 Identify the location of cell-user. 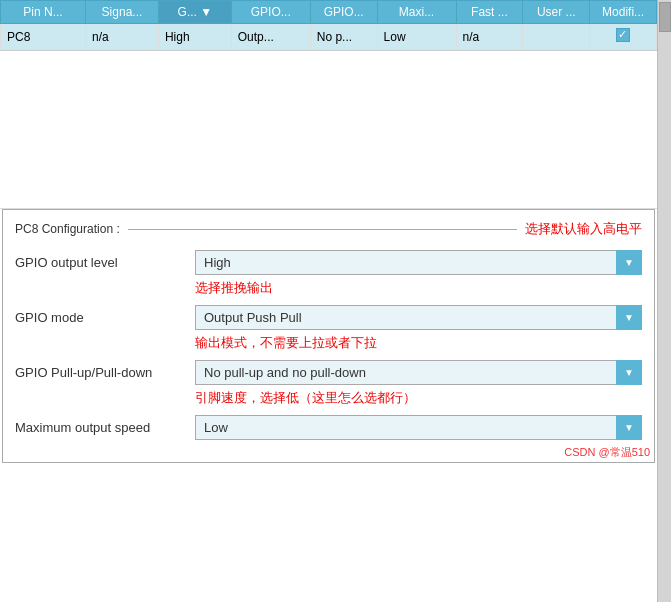
(556, 37).